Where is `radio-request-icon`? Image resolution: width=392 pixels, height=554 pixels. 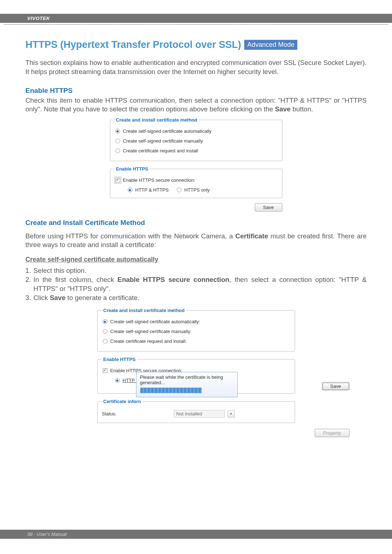 radio-request-icon is located at coordinates (118, 151).